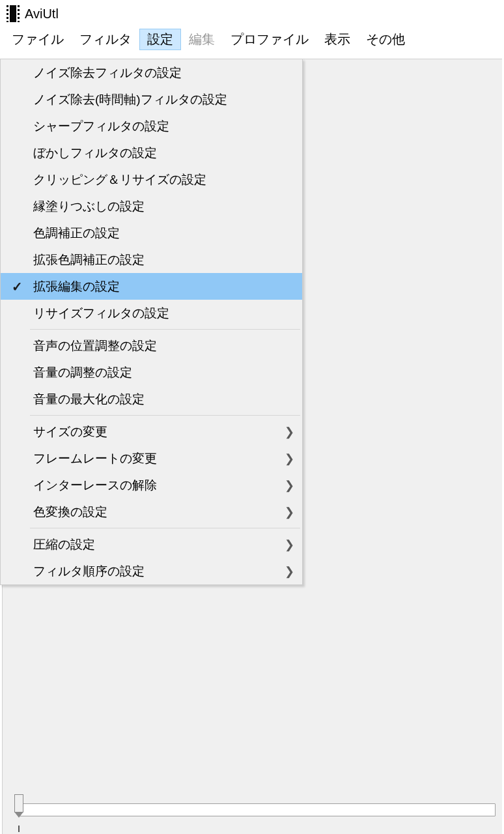 The height and width of the screenshot is (834, 504). I want to click on menuitem-compression: 圧縮の設定 ❯, so click(151, 545).